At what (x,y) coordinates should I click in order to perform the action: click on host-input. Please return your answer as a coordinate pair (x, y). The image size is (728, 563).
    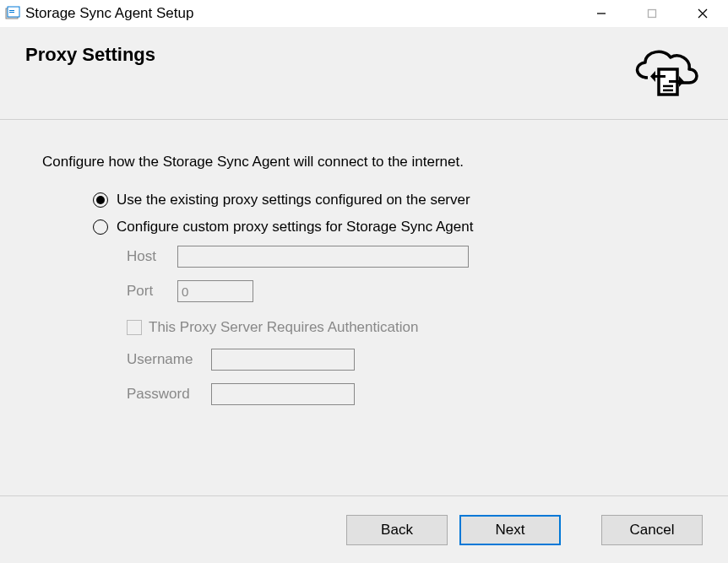
    Looking at the image, I should click on (323, 257).